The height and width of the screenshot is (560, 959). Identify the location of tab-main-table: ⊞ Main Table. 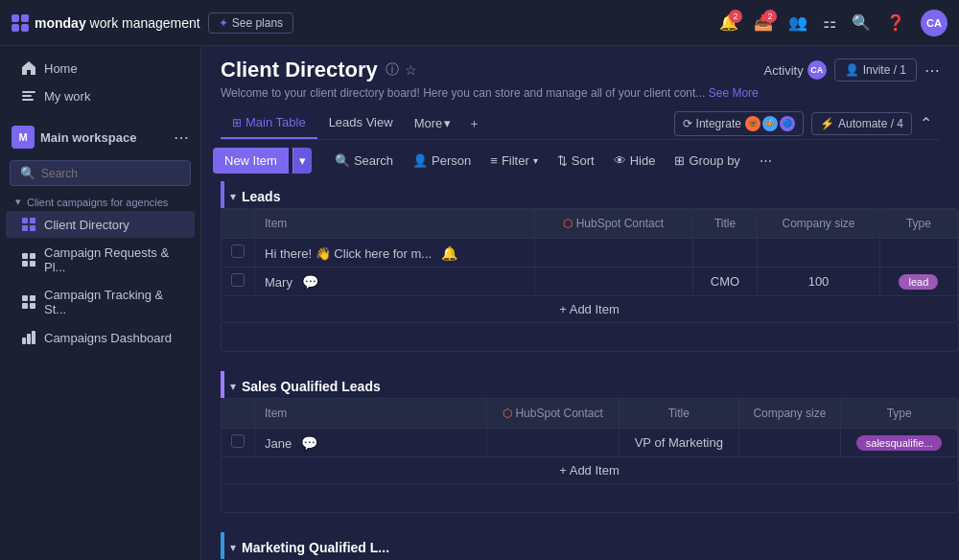
(269, 123).